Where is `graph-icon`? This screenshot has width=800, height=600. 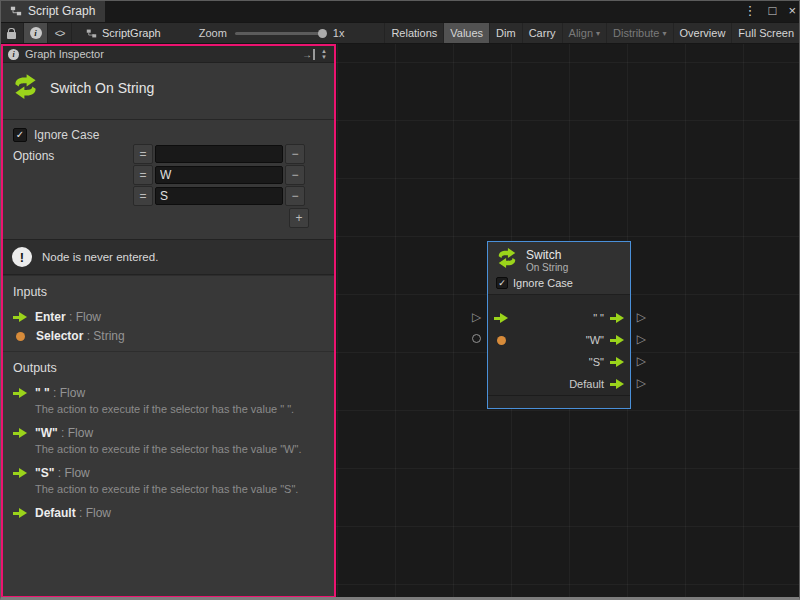 graph-icon is located at coordinates (16, 11).